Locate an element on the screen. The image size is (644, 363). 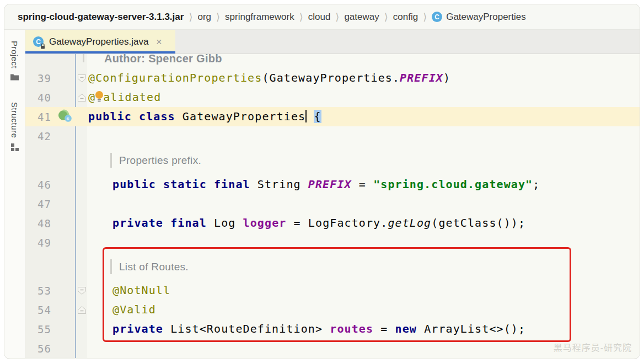
code-token: List<RouteDefinition> is located at coordinates (250, 329).